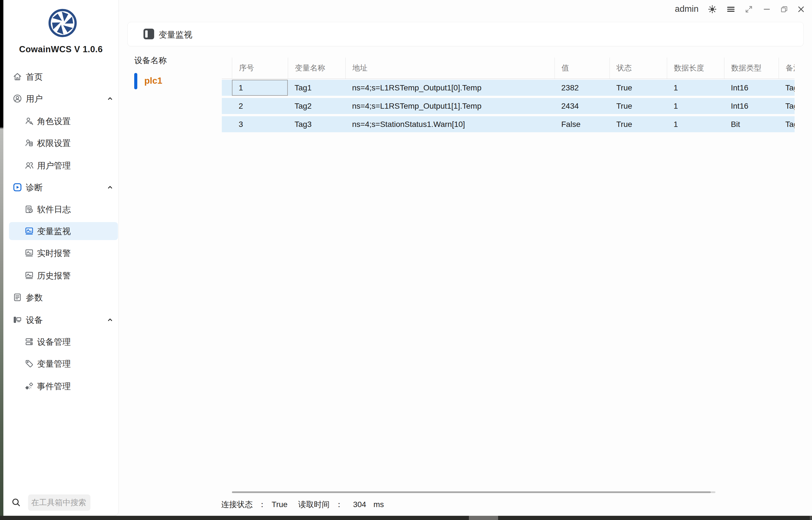 This screenshot has height=520, width=812. I want to click on grid-cell: 3, so click(260, 124).